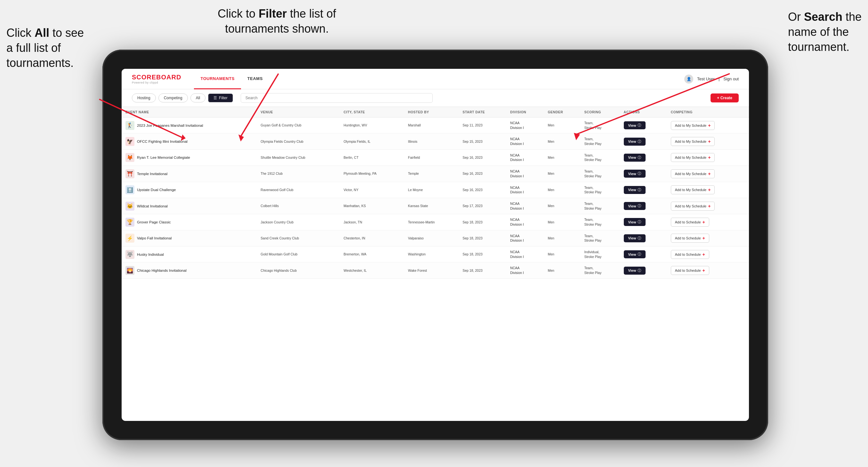 The width and height of the screenshot is (868, 467). Describe the element at coordinates (189, 270) in the screenshot. I see `event-name-cell-9: 🌄 Chicago Highlands Invitational` at that location.